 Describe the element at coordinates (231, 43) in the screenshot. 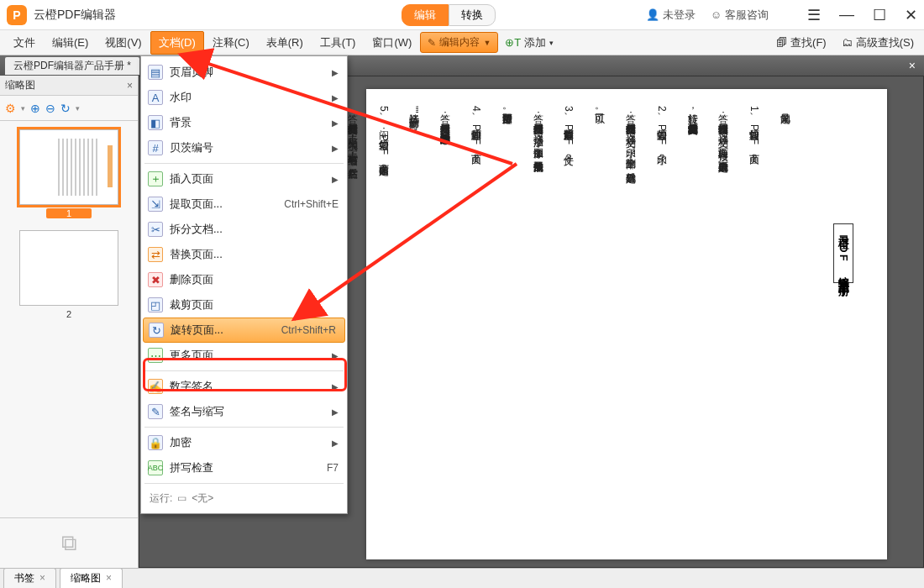

I see `menu-annot: 注释(C)` at that location.